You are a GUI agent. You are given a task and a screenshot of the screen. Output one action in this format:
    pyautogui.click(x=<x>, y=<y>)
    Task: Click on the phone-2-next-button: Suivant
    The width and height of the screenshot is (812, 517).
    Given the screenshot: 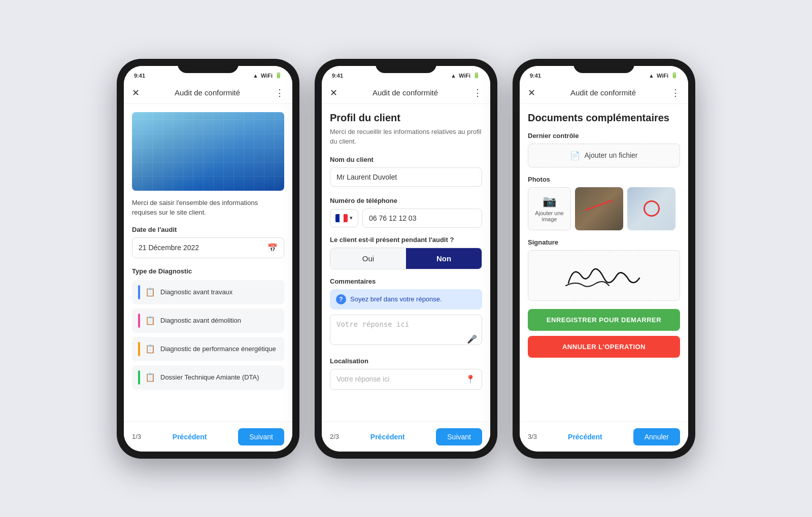 What is the action you would take?
    pyautogui.click(x=459, y=437)
    